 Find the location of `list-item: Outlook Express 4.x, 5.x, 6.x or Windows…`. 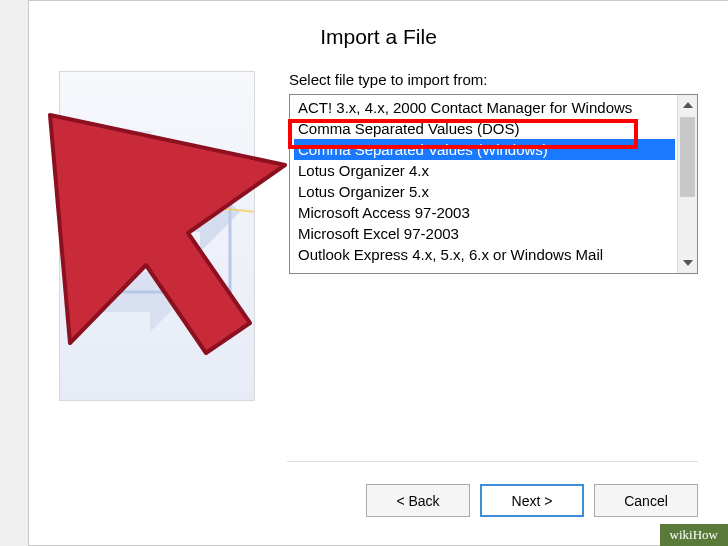

list-item: Outlook Express 4.x, 5.x, 6.x or Windows… is located at coordinates (484, 254).